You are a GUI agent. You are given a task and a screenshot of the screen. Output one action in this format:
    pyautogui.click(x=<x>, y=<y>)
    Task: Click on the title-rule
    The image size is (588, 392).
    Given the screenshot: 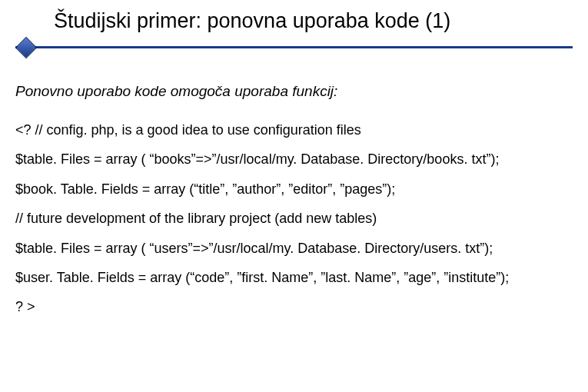 What is the action you would take?
    pyautogui.click(x=294, y=48)
    